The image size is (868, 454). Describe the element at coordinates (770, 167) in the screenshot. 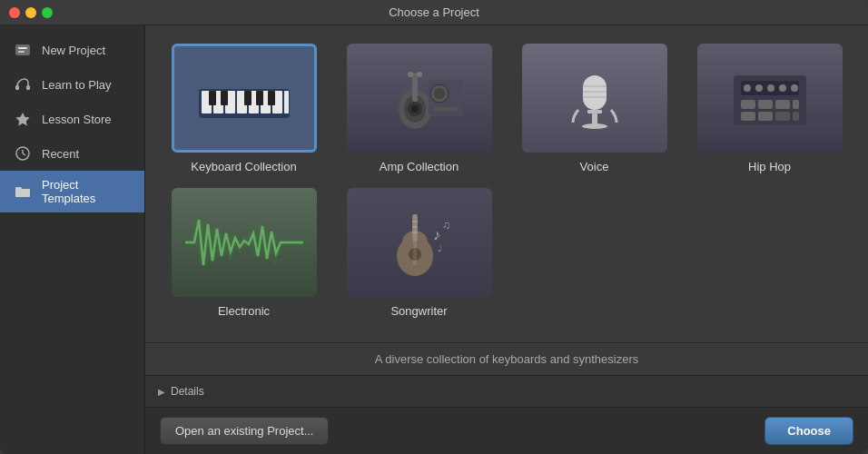

I see `hip-hop-label: Hip Hop` at that location.